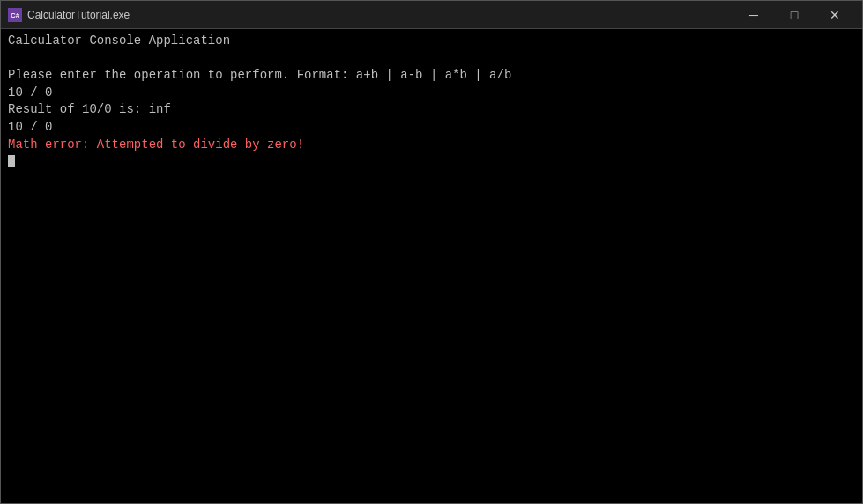  I want to click on title-bar-left: C# CalculatorTutorial.exe, so click(69, 15).